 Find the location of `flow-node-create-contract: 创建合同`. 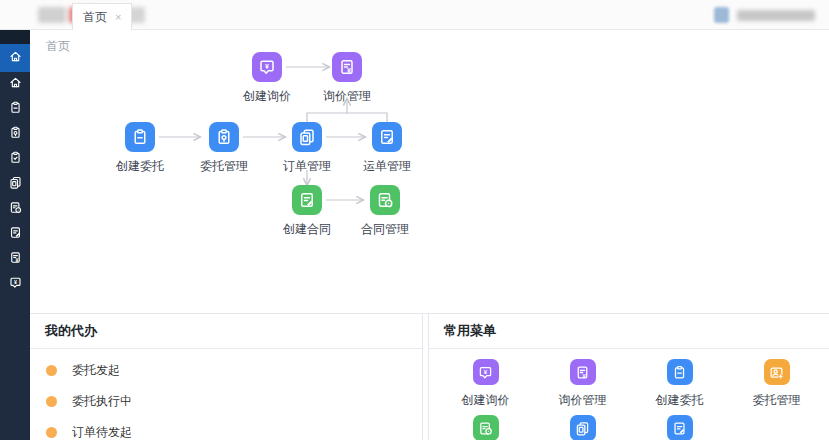

flow-node-create-contract: 创建合同 is located at coordinates (307, 212).